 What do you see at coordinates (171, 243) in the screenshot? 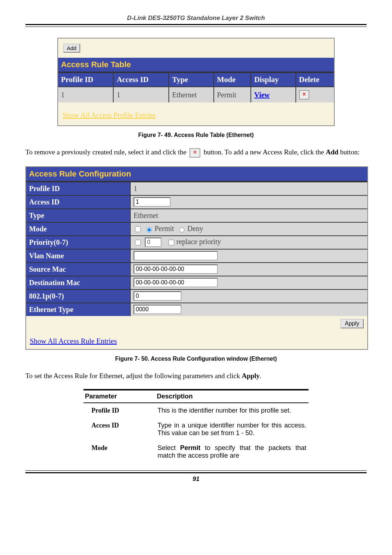
I see `replace-priority-checkbox` at bounding box center [171, 243].